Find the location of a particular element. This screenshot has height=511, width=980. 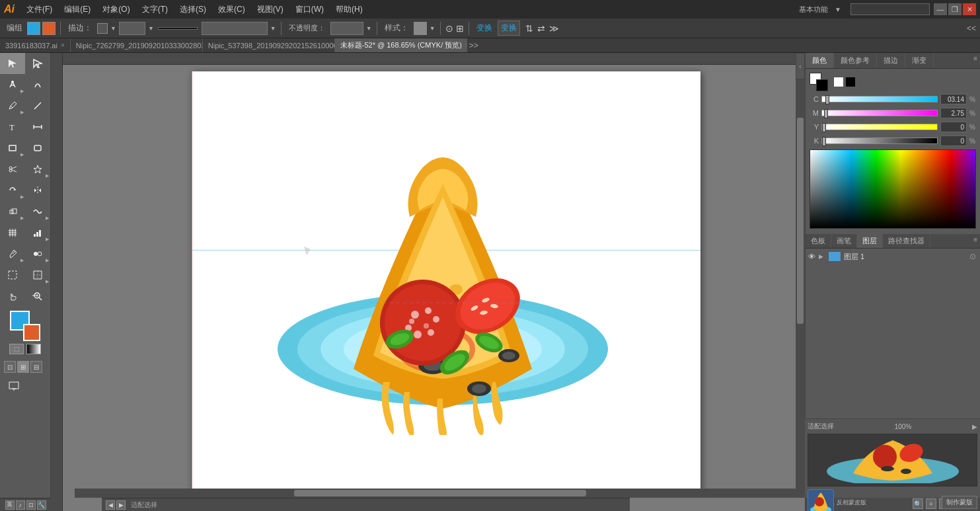

menu-object: 对象(O) is located at coordinates (116, 9).